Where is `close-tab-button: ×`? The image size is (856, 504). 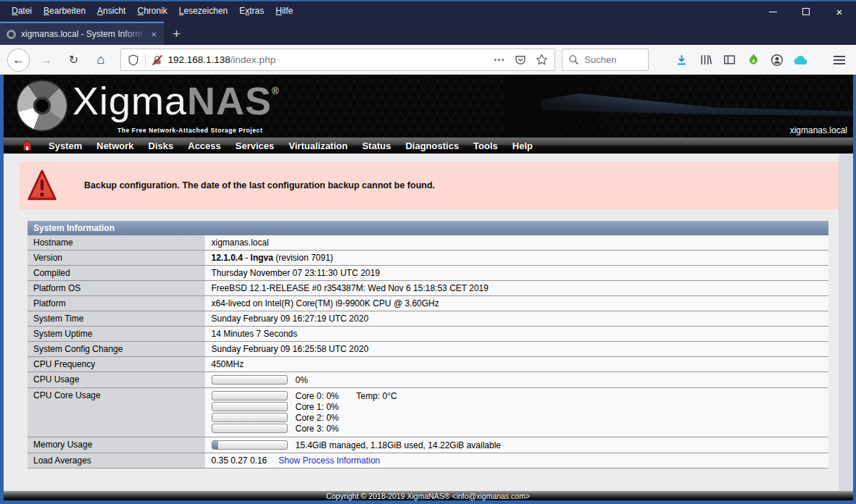
close-tab-button: × is located at coordinates (154, 35).